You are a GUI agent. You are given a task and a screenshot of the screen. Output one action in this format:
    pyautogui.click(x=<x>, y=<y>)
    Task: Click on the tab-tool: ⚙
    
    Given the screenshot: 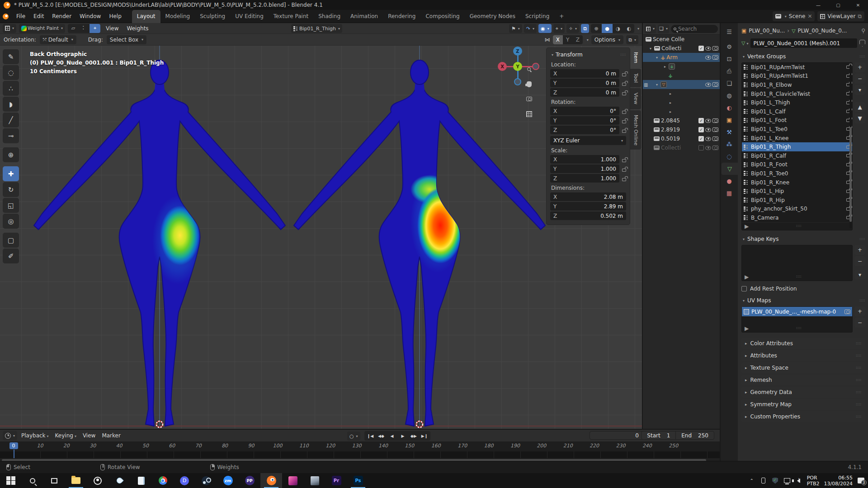 What is the action you would take?
    pyautogui.click(x=729, y=47)
    